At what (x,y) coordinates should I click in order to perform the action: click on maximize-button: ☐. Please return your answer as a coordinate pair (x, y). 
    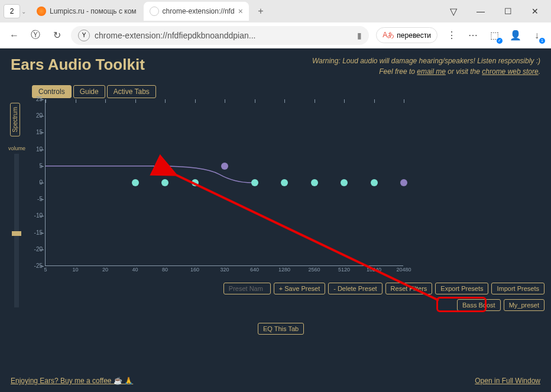
    Looking at the image, I should click on (508, 11).